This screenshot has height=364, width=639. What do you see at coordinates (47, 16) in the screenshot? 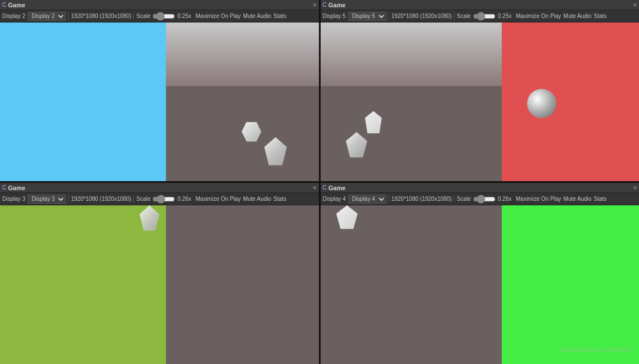
I see `panel-1-display-select: Display 2` at bounding box center [47, 16].